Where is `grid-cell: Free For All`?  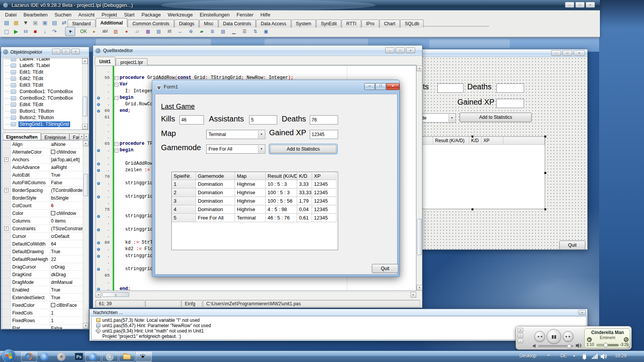
grid-cell: Free For All is located at coordinates (215, 218).